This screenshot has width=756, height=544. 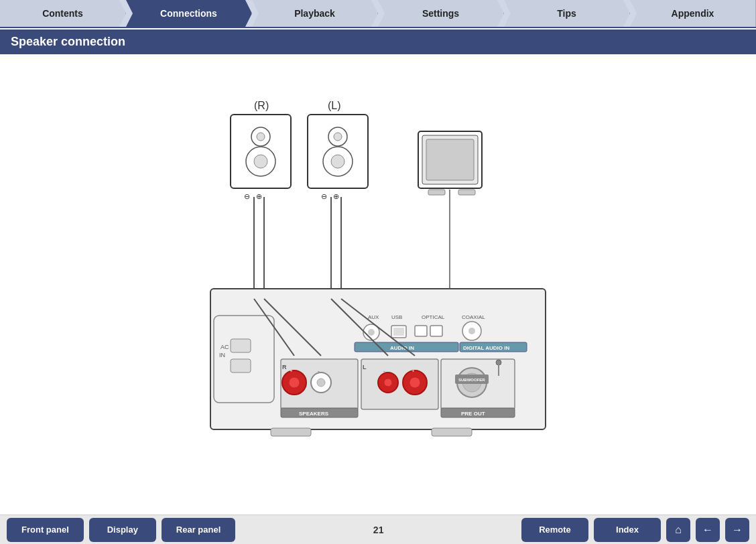 I want to click on tab-tips: Tips, so click(x=567, y=13).